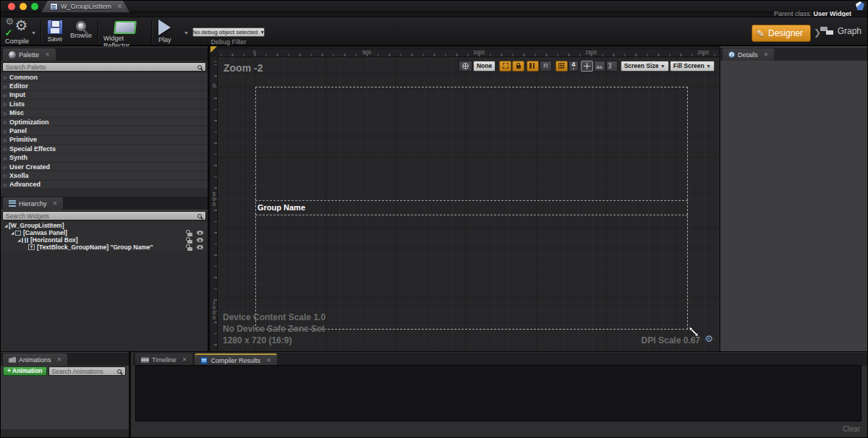 This screenshot has height=438, width=868. Describe the element at coordinates (104, 86) in the screenshot. I see `palette-category-editor: ▷Editor` at that location.